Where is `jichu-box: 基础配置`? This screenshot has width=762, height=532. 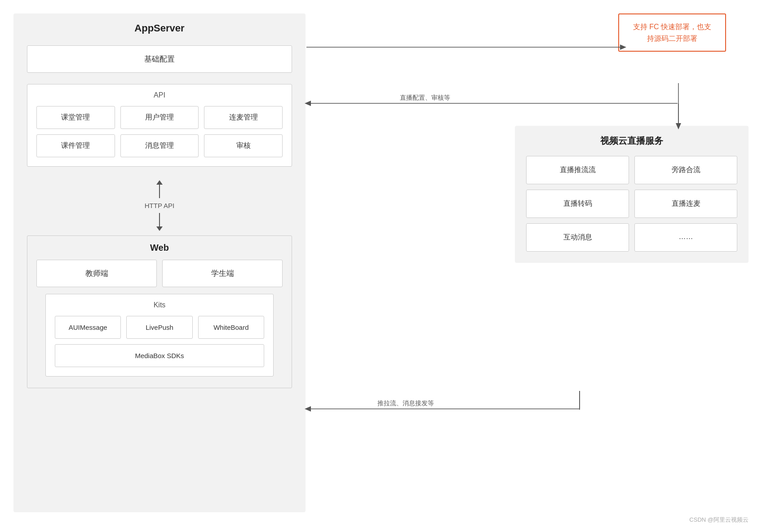 jichu-box: 基础配置 is located at coordinates (159, 59).